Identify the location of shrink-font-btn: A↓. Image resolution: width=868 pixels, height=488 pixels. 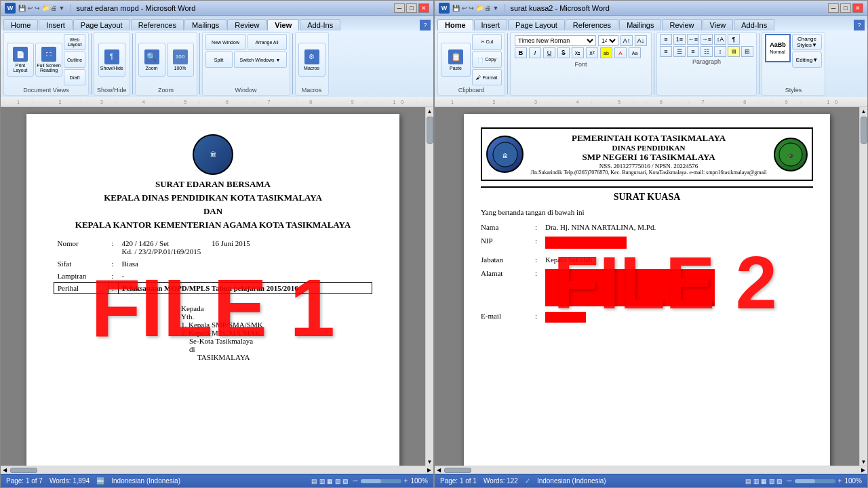
(641, 41).